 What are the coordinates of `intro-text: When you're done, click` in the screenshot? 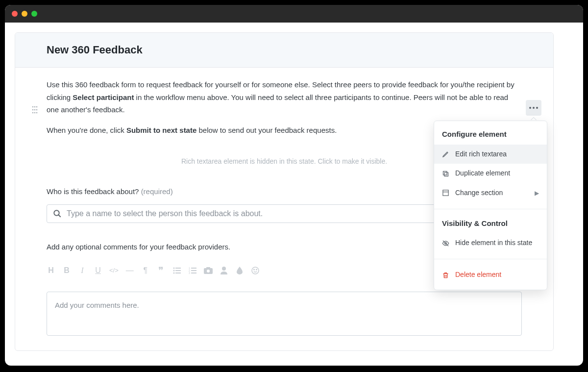 It's located at (86, 130).